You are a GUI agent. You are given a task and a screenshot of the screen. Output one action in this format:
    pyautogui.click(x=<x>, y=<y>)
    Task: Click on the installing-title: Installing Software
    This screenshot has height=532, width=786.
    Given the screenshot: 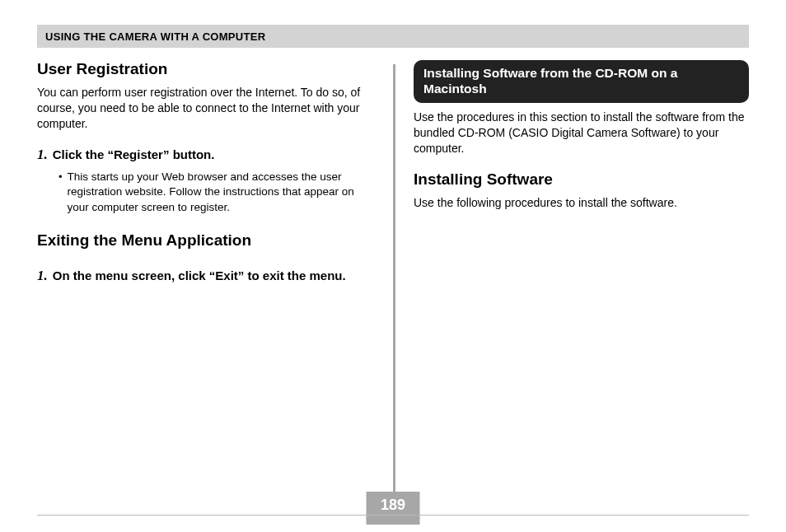 What is the action you would take?
    pyautogui.click(x=582, y=180)
    